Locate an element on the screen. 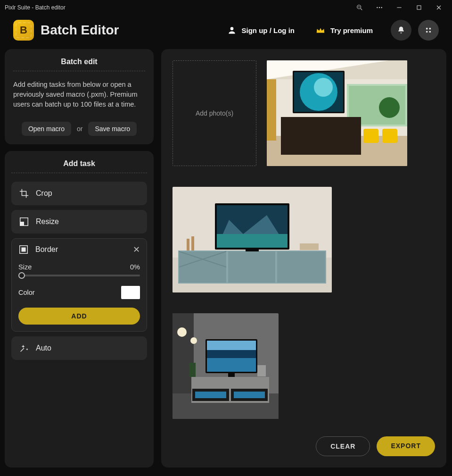  color-swatch is located at coordinates (131, 292).